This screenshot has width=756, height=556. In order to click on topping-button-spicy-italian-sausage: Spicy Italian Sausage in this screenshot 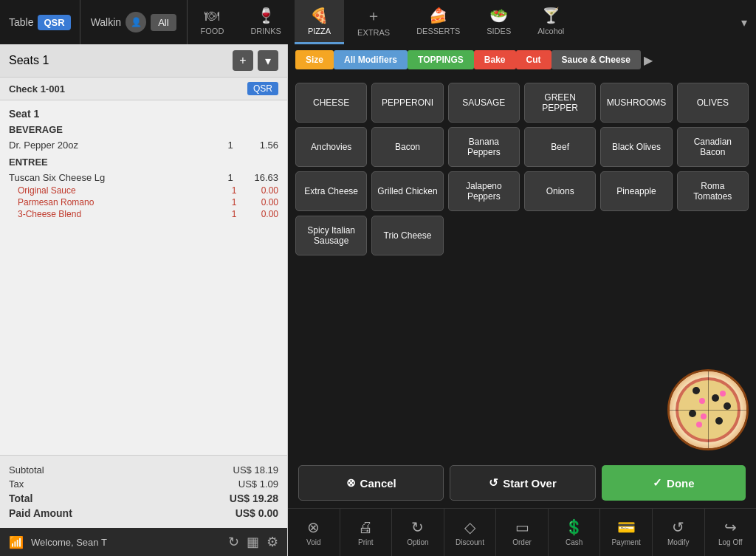, I will do `click(331, 236)`.